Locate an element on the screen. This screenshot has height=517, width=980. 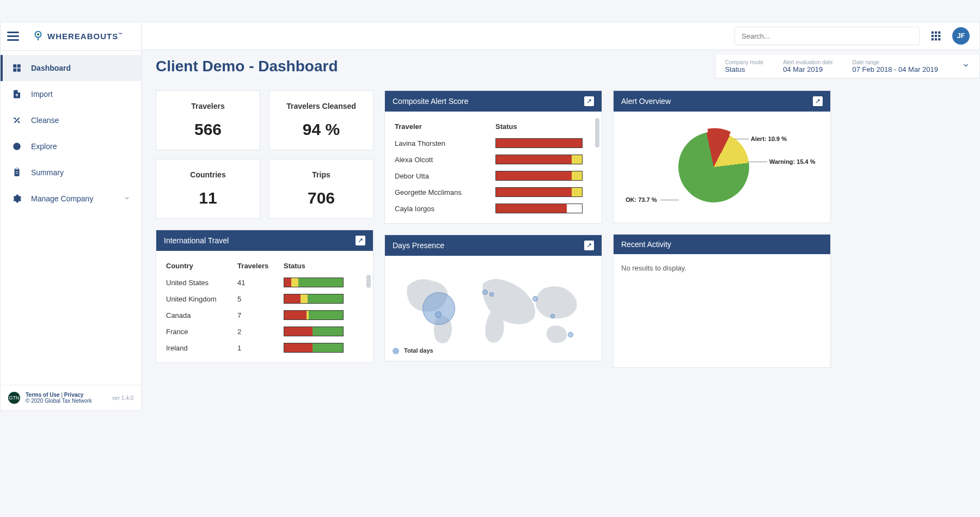
cleanse-icon is located at coordinates (17, 120).